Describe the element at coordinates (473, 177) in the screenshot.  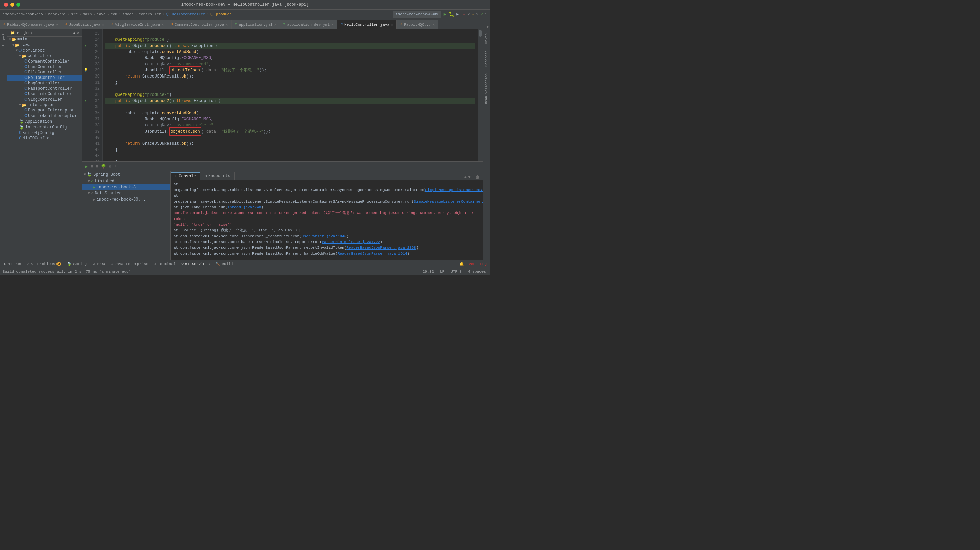
I see `copy-icon: ⊡` at that location.